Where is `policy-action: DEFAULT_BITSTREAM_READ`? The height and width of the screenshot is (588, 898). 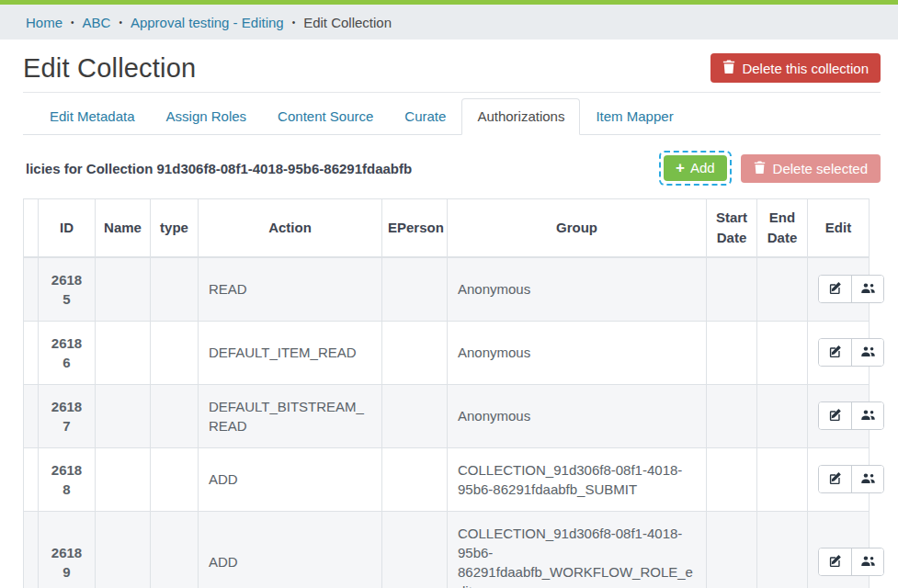
policy-action: DEFAULT_BITSTREAM_READ is located at coordinates (290, 415).